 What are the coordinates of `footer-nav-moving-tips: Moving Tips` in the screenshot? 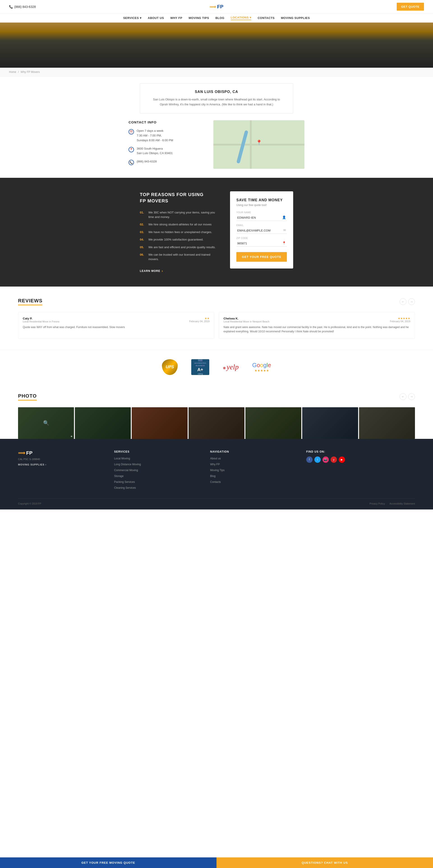 It's located at (254, 470).